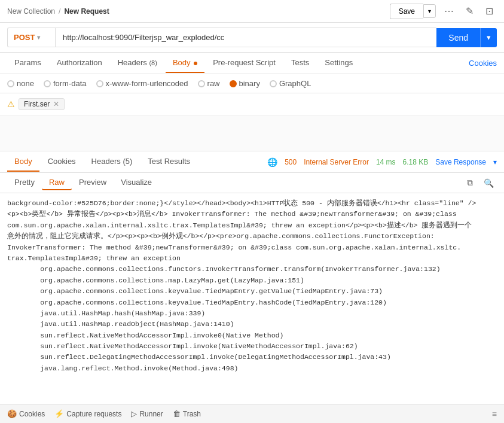 The width and height of the screenshot is (504, 423). I want to click on format-tabs: Pretty Raw Preview Visualize ⧉ 🔍, so click(252, 183).